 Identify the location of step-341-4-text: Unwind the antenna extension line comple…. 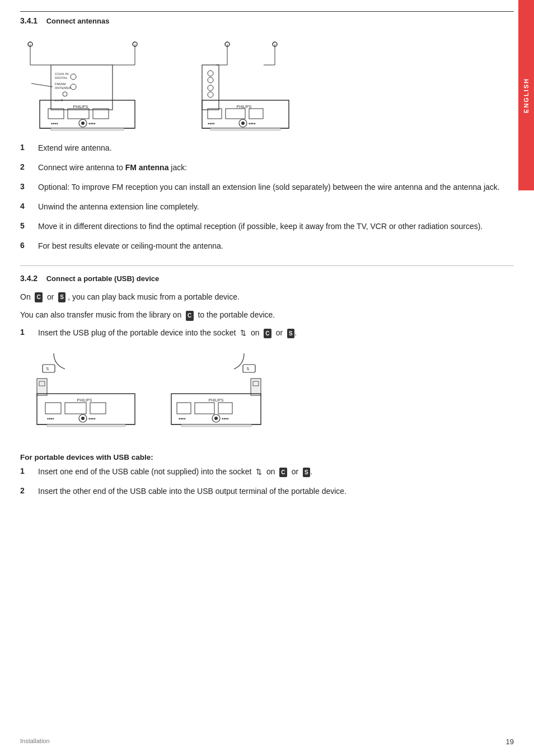
(119, 207).